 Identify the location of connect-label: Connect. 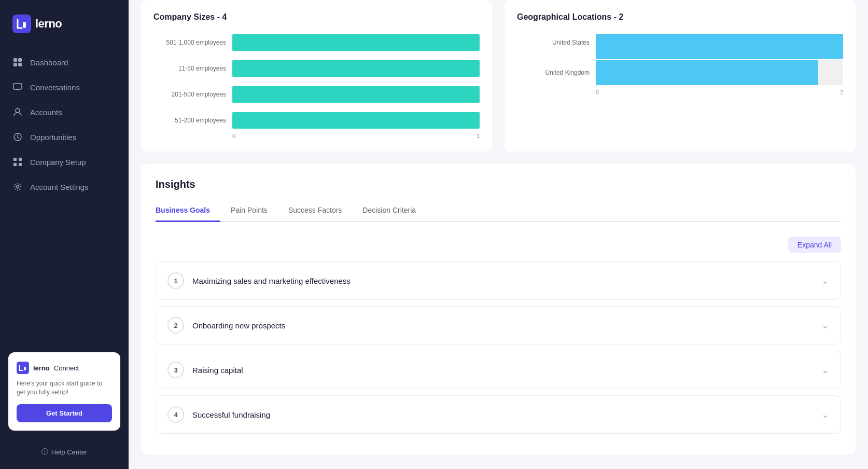
(66, 368).